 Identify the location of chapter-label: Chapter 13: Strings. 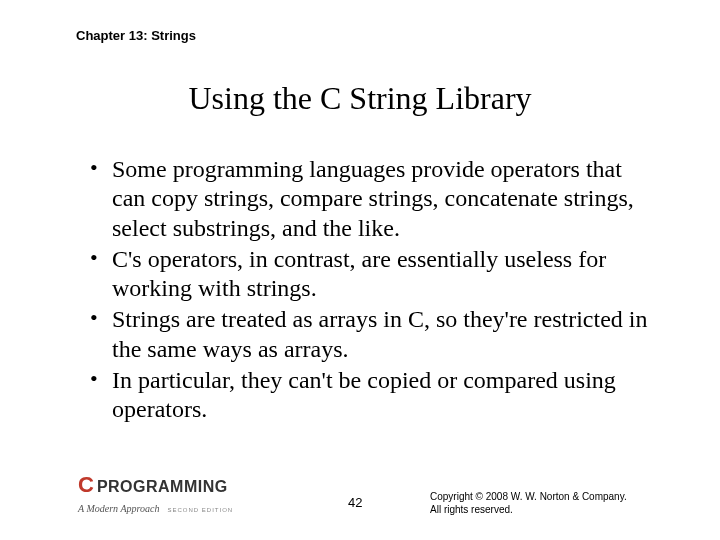
(136, 36).